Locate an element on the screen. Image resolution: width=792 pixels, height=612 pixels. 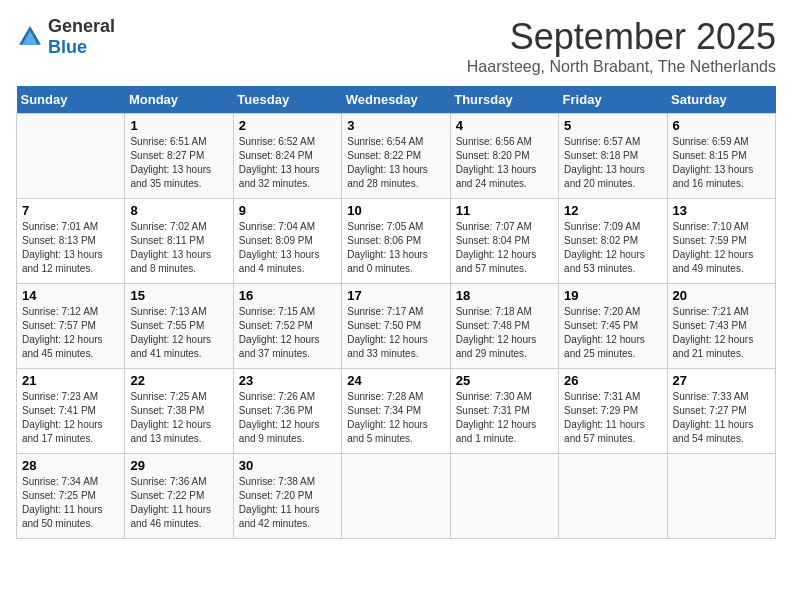
calendar-cell: 13Sunrise: 7:10 AM Sunset: 7:59 PM Dayli… is located at coordinates (721, 242).